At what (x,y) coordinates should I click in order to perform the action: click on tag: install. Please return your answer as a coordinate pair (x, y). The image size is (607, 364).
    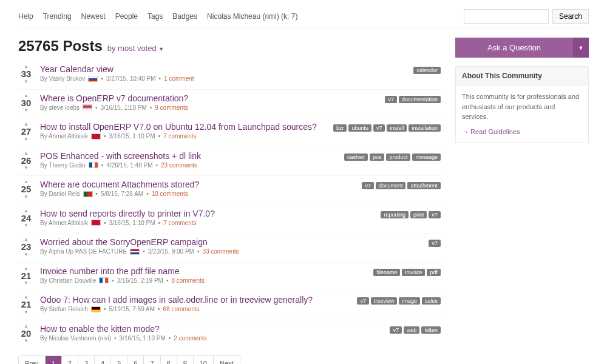
    Looking at the image, I should click on (397, 128).